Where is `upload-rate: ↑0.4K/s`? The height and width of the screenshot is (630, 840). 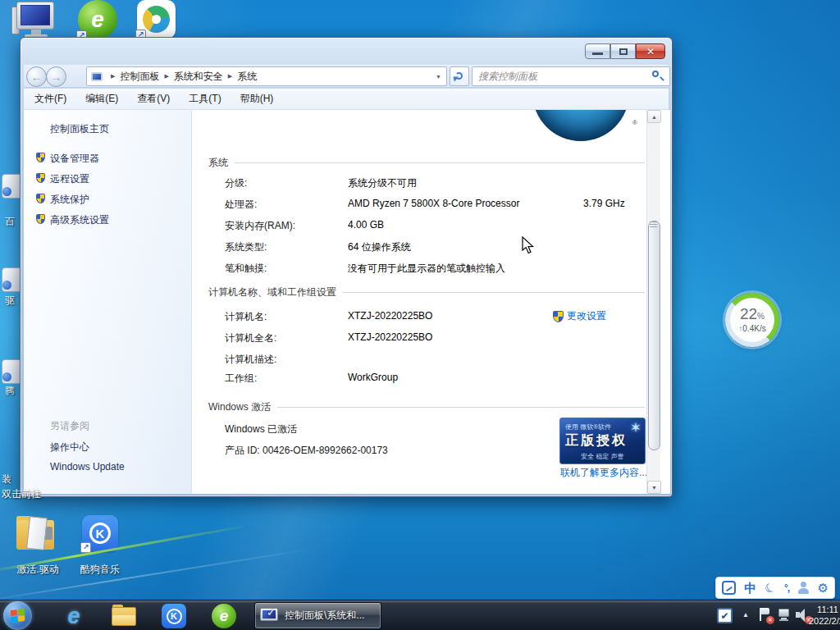
upload-rate: ↑0.4K/s is located at coordinates (751, 328).